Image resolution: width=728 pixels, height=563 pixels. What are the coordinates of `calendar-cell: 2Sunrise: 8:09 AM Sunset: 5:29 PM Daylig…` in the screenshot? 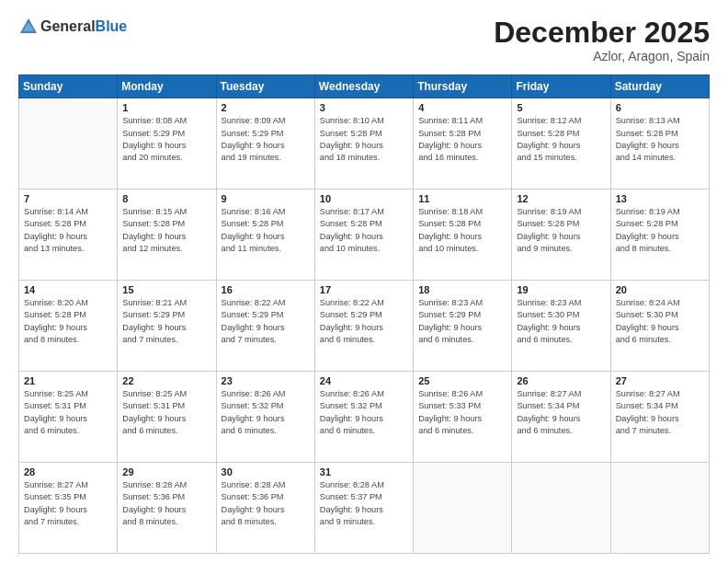 It's located at (265, 144).